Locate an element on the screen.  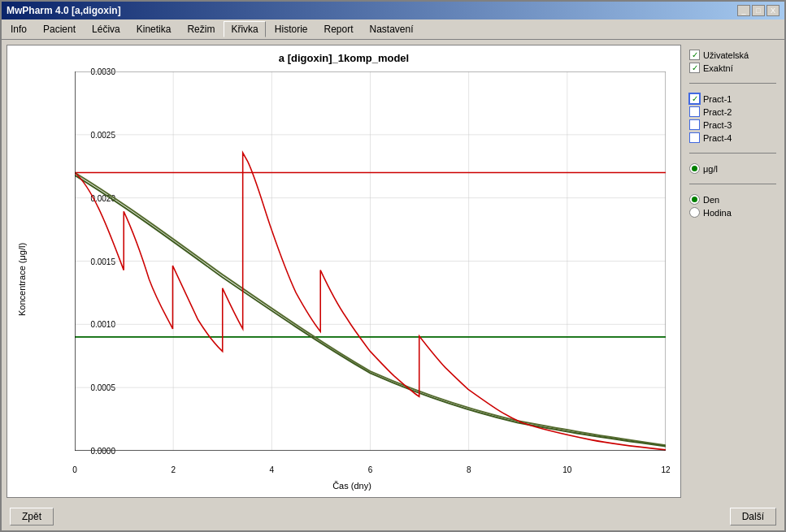
checkbox-pract3: Pract-3 is located at coordinates (733, 125).